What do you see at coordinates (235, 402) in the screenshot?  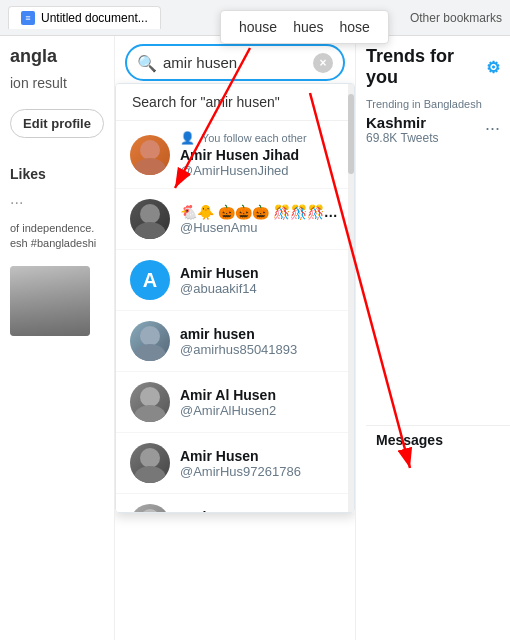 I see `search-result-item: Amir Al Husen @AmirAlHusen2` at bounding box center [235, 402].